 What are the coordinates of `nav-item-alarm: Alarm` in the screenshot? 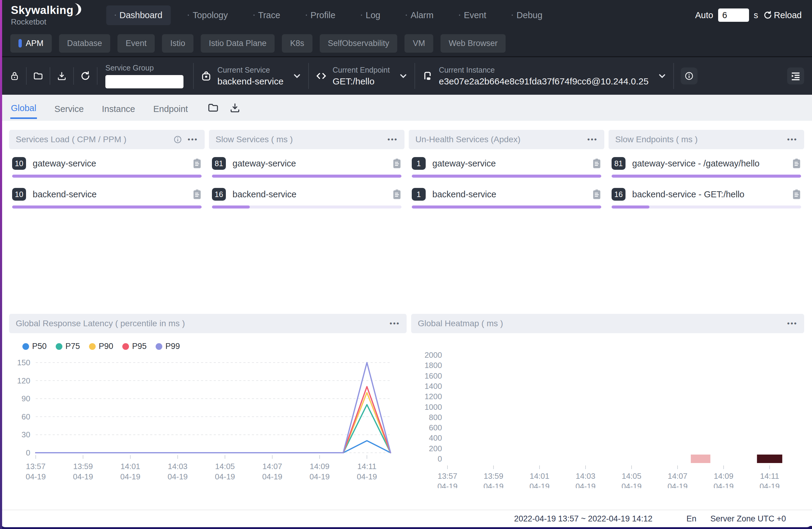 It's located at (420, 15).